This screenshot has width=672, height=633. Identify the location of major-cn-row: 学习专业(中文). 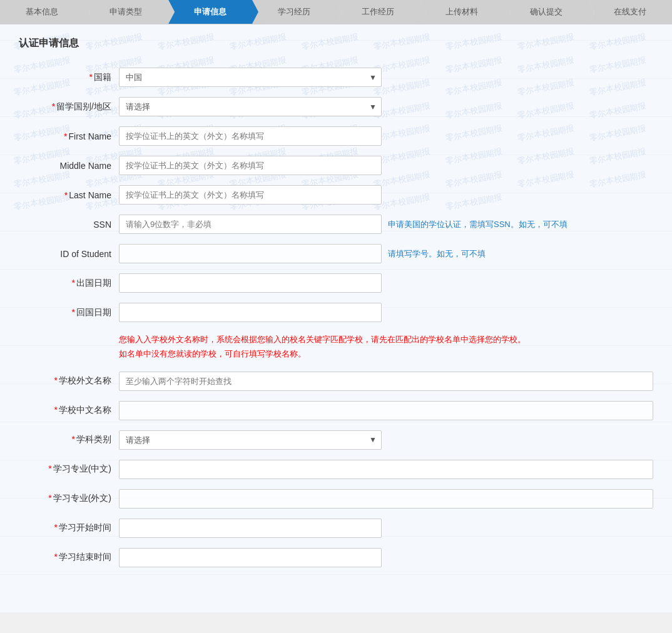
(336, 469).